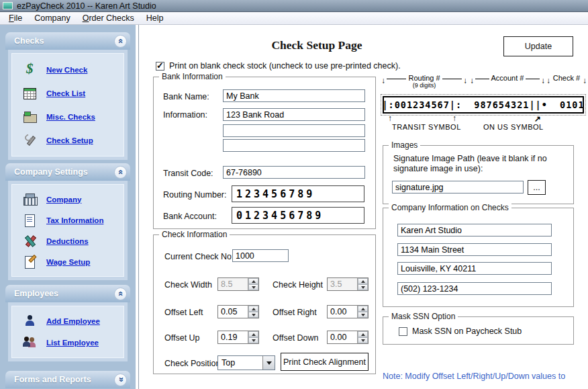 Image resolution: width=588 pixels, height=389 pixels. Describe the element at coordinates (68, 294) in the screenshot. I see `section-header-employees: Employees «` at that location.